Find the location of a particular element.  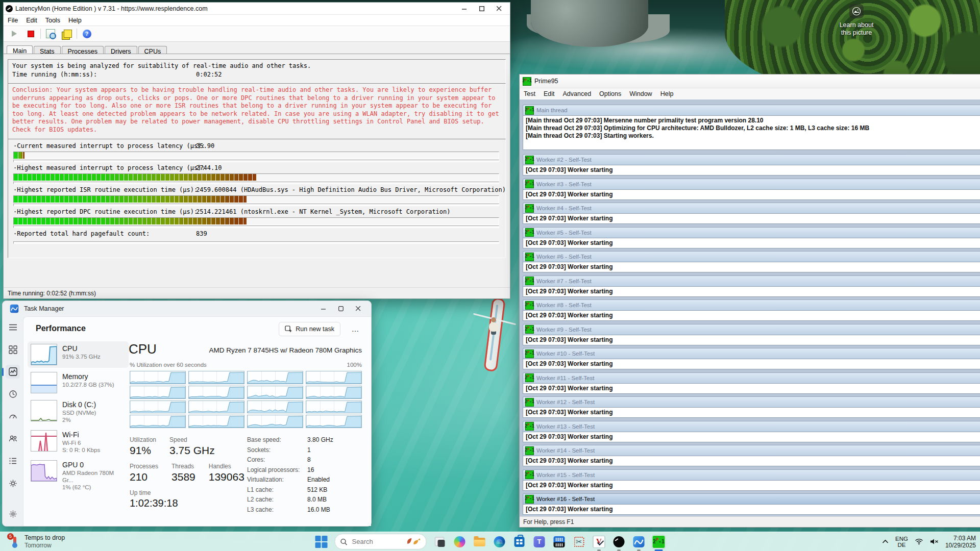

task-manager-titlebar: Task Manager is located at coordinates (187, 309).